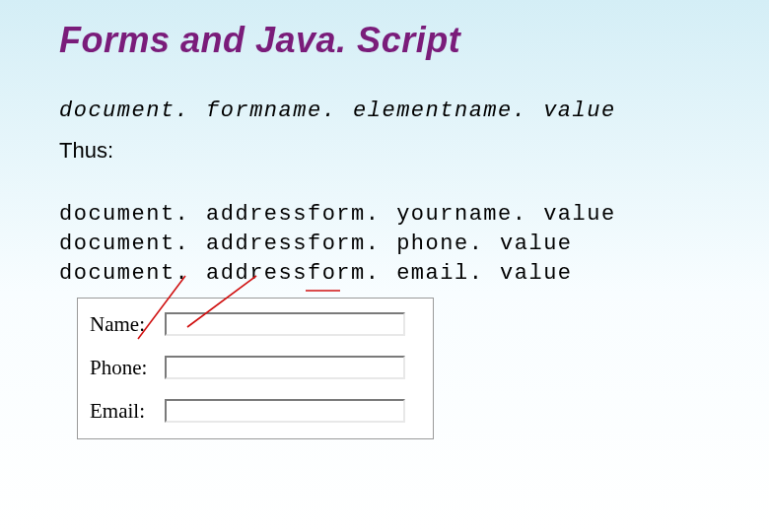 The width and height of the screenshot is (769, 532). What do you see at coordinates (127, 368) in the screenshot?
I see `form-label-phone: Phone:` at bounding box center [127, 368].